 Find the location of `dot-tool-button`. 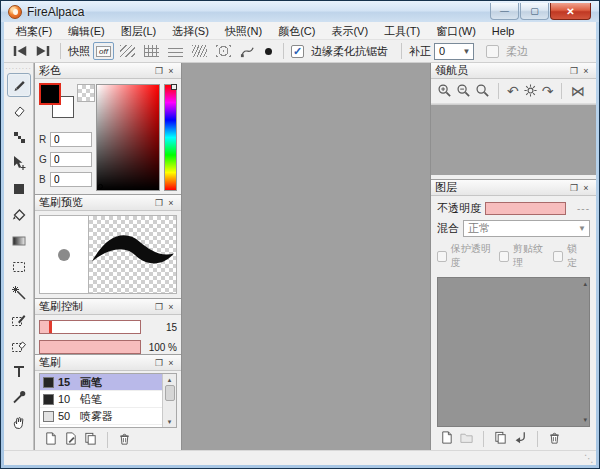

dot-tool-button is located at coordinates (19, 137).